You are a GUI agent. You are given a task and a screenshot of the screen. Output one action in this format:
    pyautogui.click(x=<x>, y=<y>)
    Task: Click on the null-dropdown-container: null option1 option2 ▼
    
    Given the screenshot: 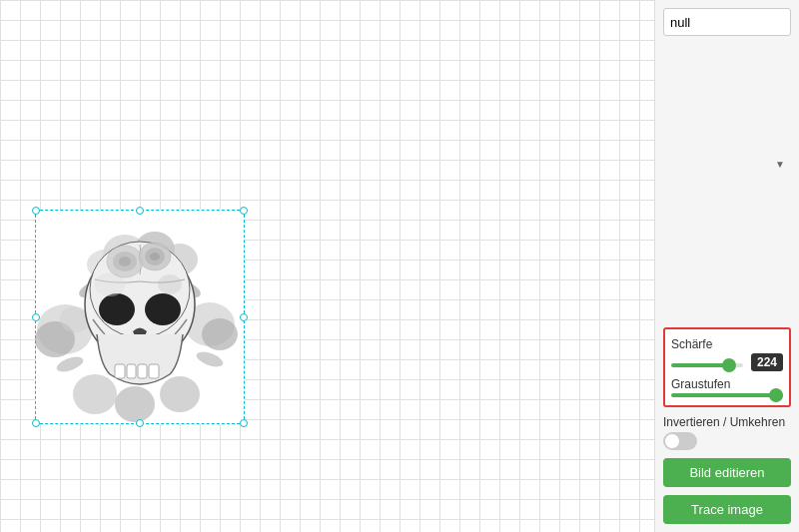 What is the action you would take?
    pyautogui.click(x=727, y=164)
    